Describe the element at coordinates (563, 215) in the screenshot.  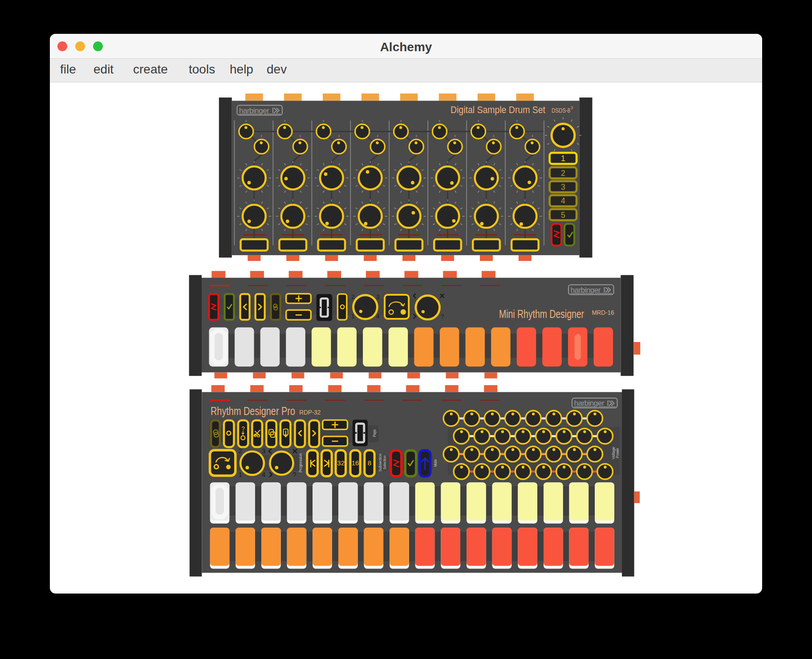
I see `svg-text: 5` at that location.